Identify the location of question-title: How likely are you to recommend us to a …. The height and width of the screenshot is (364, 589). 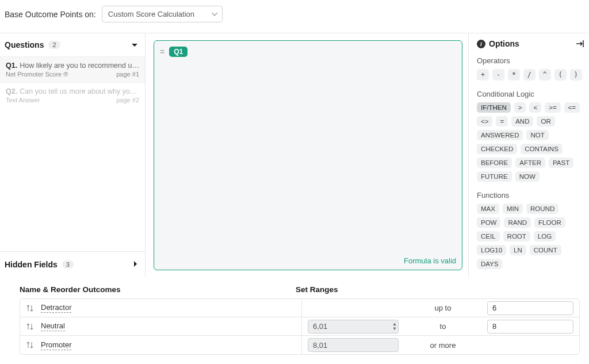
(79, 66).